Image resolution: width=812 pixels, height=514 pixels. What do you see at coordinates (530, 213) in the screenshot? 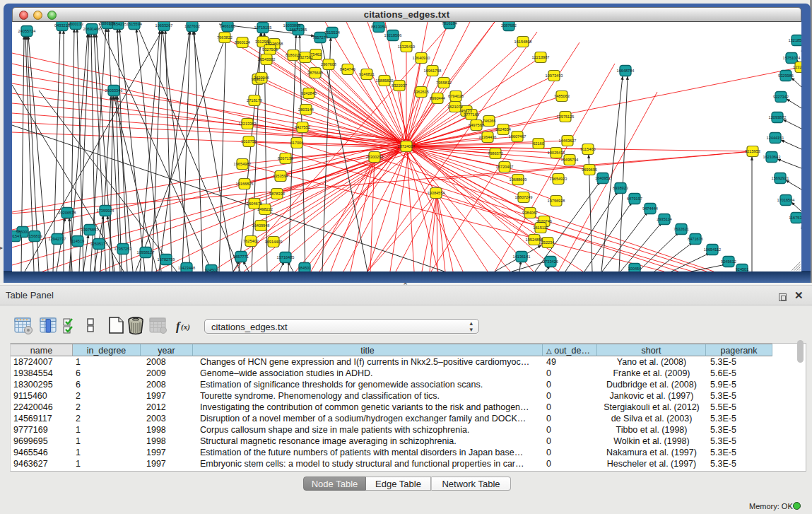
I see `svg-text: 9384067` at bounding box center [530, 213].